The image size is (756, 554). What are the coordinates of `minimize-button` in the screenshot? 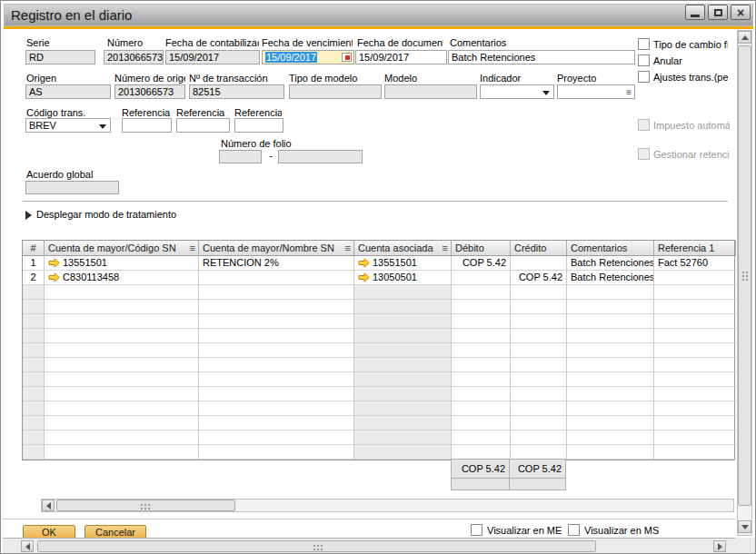 It's located at (695, 13).